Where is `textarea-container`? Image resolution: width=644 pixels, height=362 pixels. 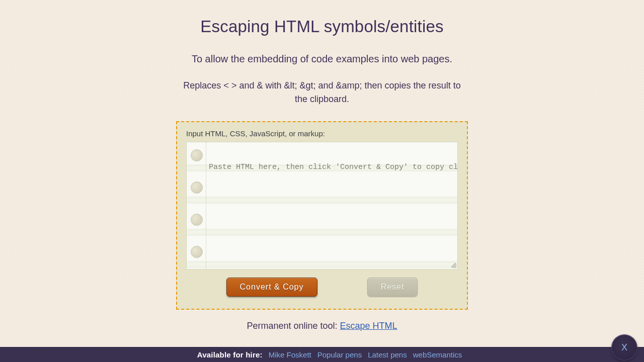
textarea-container is located at coordinates (322, 206).